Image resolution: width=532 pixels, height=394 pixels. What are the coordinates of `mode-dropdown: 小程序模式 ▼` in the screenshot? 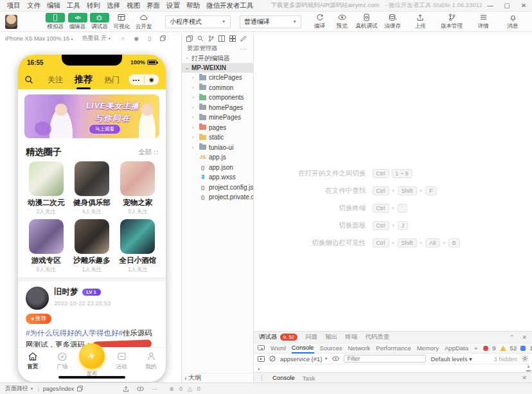 It's located at (198, 22).